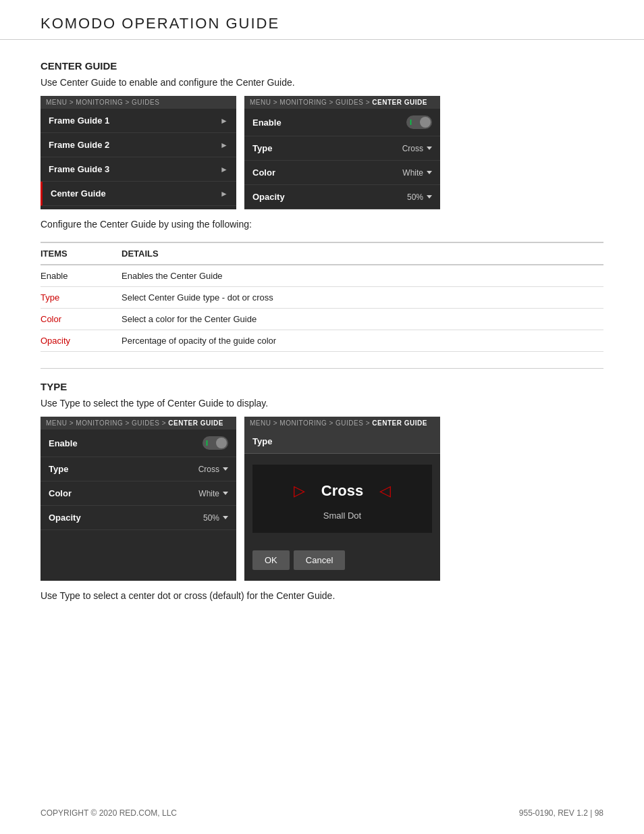 Image resolution: width=644 pixels, height=834 pixels. I want to click on type-selector-body: ▷ Cross ◁ Small Dot OK Cancel, so click(342, 517).